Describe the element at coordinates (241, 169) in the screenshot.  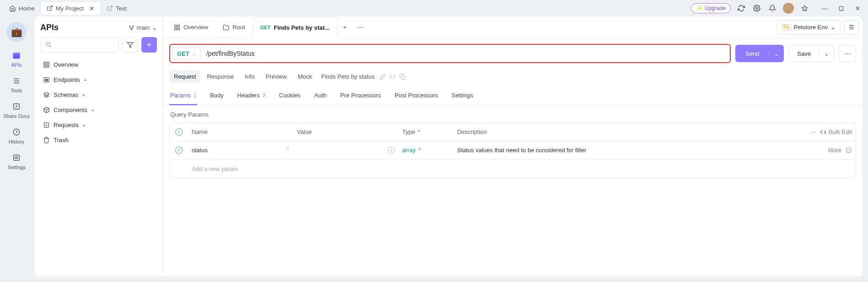
I see `add-param-placeholder: Add a new param` at that location.